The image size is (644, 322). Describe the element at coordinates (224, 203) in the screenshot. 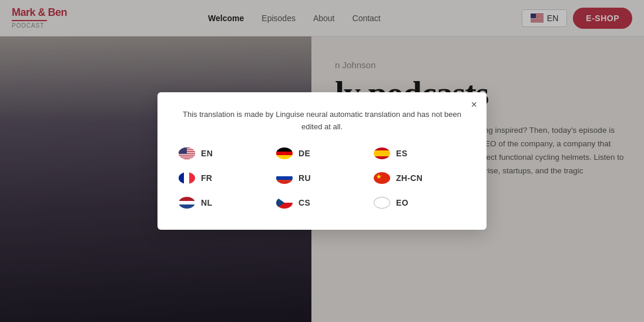

I see `lang-option-nl: NL` at that location.